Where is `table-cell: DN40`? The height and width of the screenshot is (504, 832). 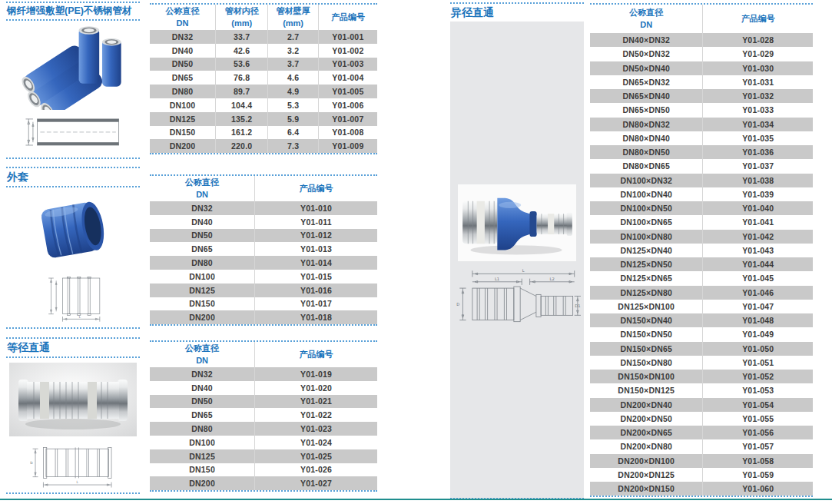 table-cell: DN40 is located at coordinates (203, 222).